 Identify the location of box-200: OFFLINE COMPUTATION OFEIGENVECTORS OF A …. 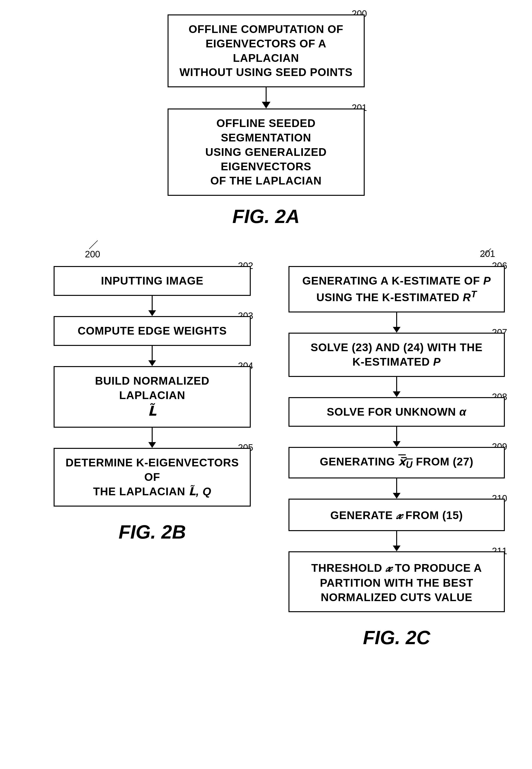
(266, 51).